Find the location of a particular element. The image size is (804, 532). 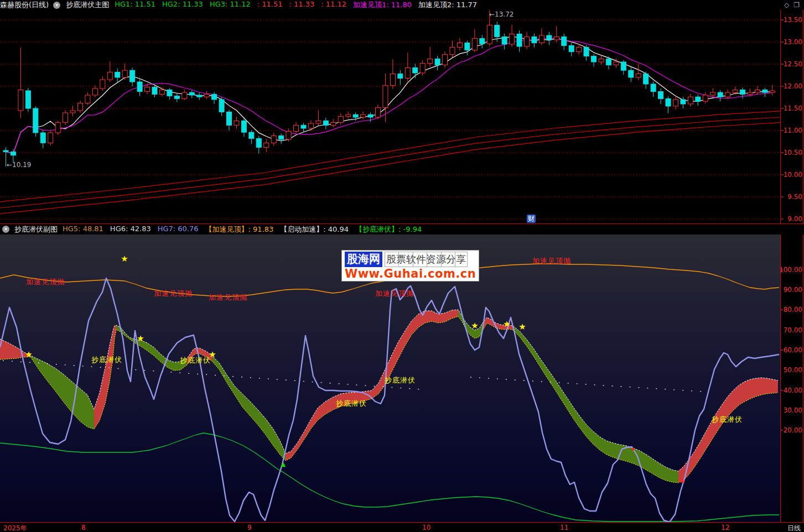

indicator-value: 加速见顶1: 11.80 is located at coordinates (382, 5).